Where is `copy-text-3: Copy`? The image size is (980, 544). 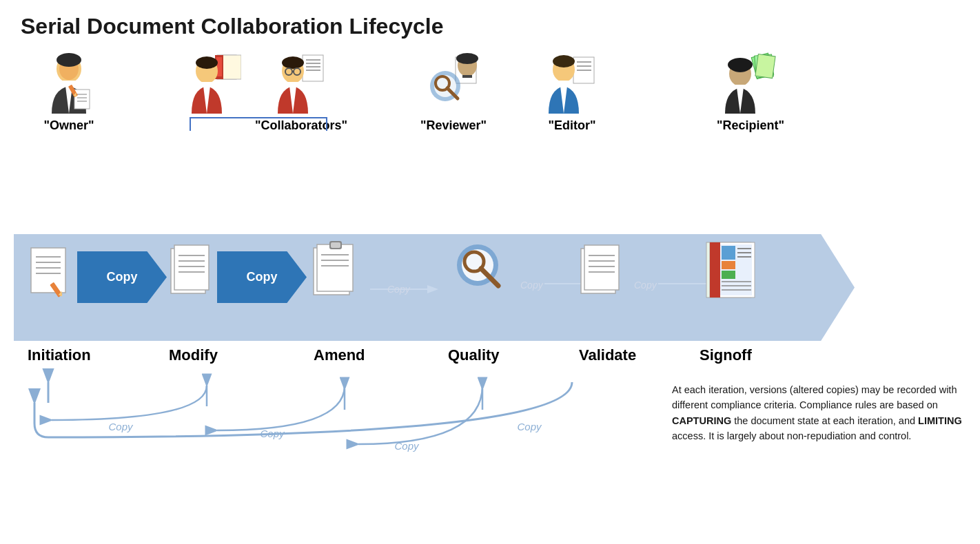 copy-text-3: Copy is located at coordinates (408, 289).